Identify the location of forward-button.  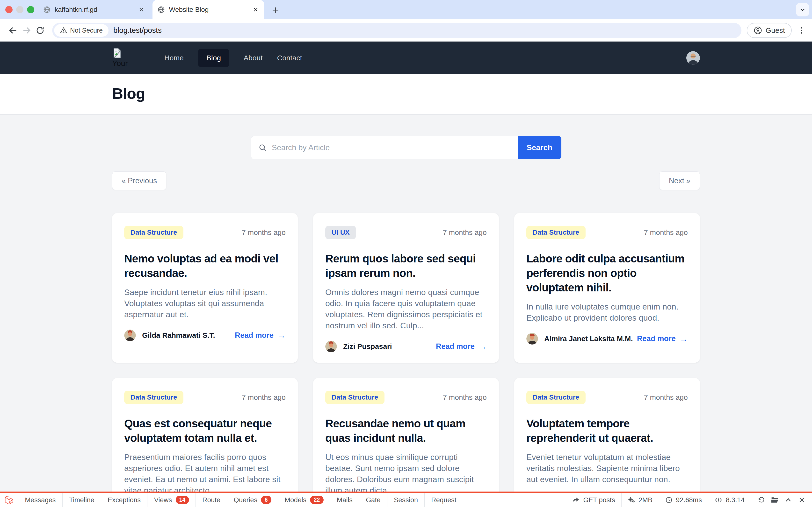
(27, 31).